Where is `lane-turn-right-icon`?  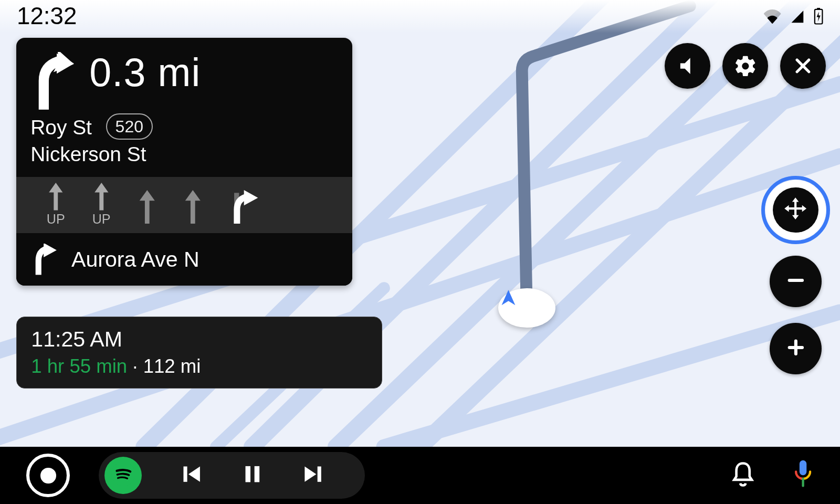 lane-turn-right-icon is located at coordinates (244, 205).